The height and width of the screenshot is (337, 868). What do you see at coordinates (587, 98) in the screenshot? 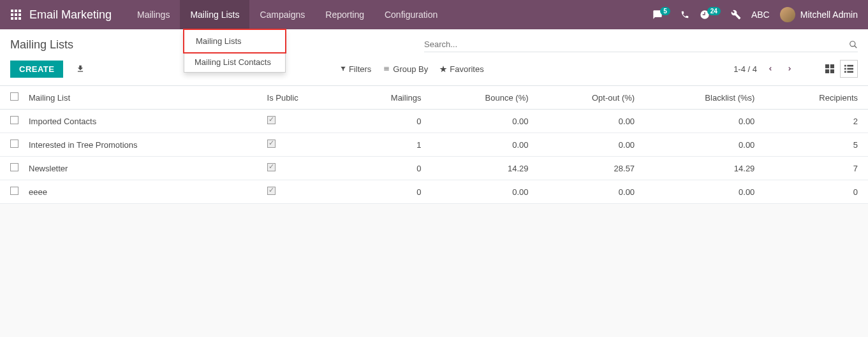
I see `col-optout: Opt-out (%)` at bounding box center [587, 98].